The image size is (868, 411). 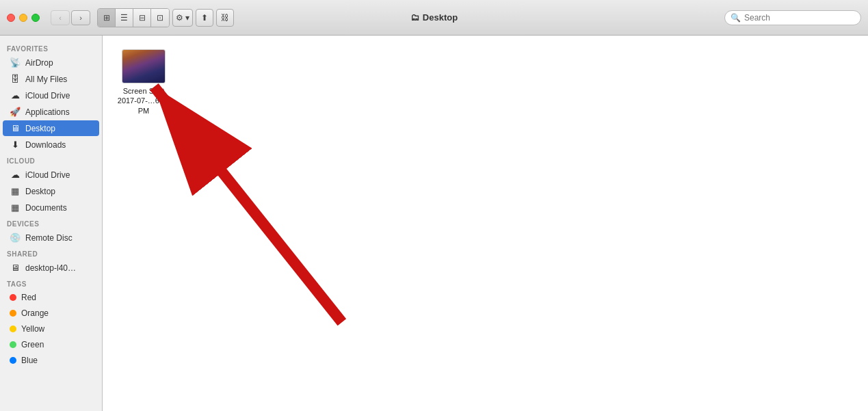 I want to click on green-tag-dot, so click(x=13, y=345).